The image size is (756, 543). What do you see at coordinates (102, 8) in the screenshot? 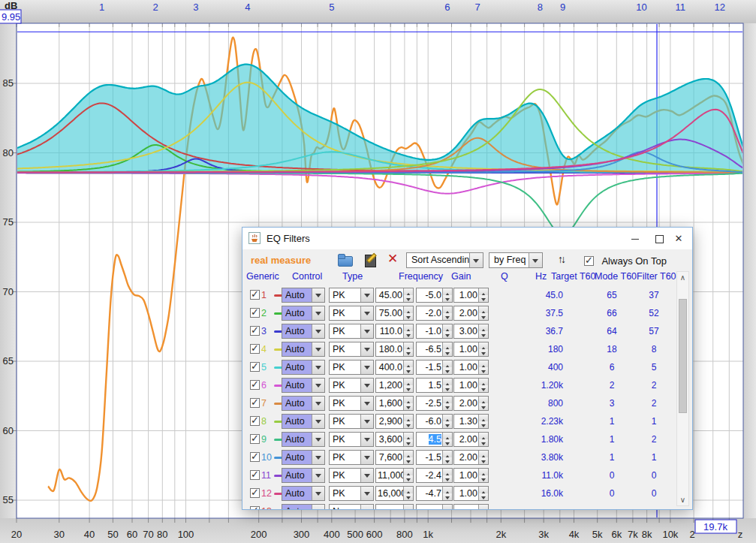
I see `filter-marker-1: 1` at bounding box center [102, 8].